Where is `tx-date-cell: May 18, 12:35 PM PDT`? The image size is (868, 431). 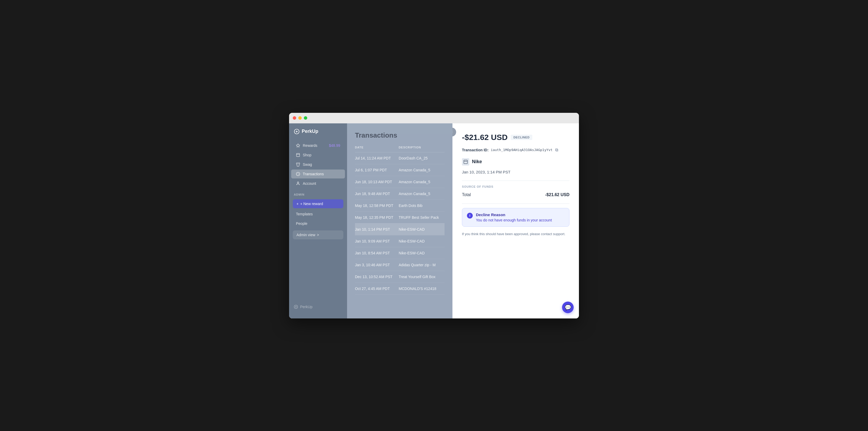
tx-date-cell: May 18, 12:35 PM PDT is located at coordinates (377, 217).